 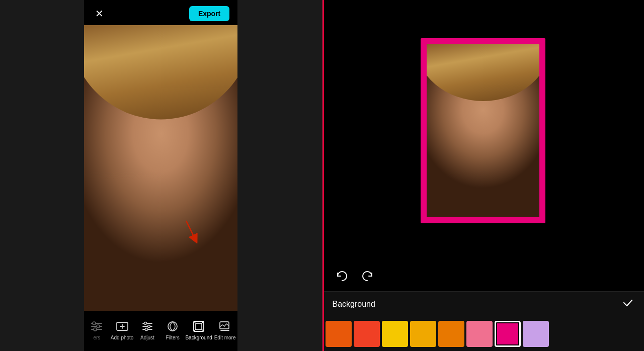 What do you see at coordinates (484, 334) in the screenshot?
I see `color-swatches` at bounding box center [484, 334].